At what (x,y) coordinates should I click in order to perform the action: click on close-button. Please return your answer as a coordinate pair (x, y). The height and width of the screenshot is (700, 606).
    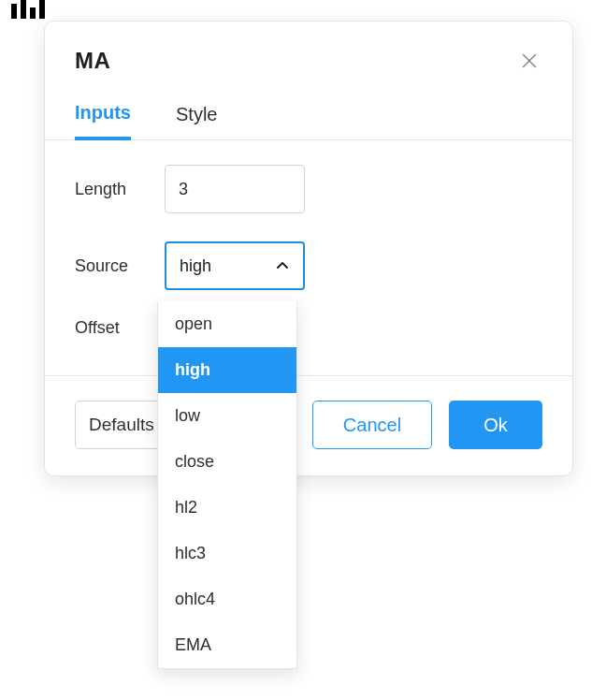
    Looking at the image, I should click on (529, 61).